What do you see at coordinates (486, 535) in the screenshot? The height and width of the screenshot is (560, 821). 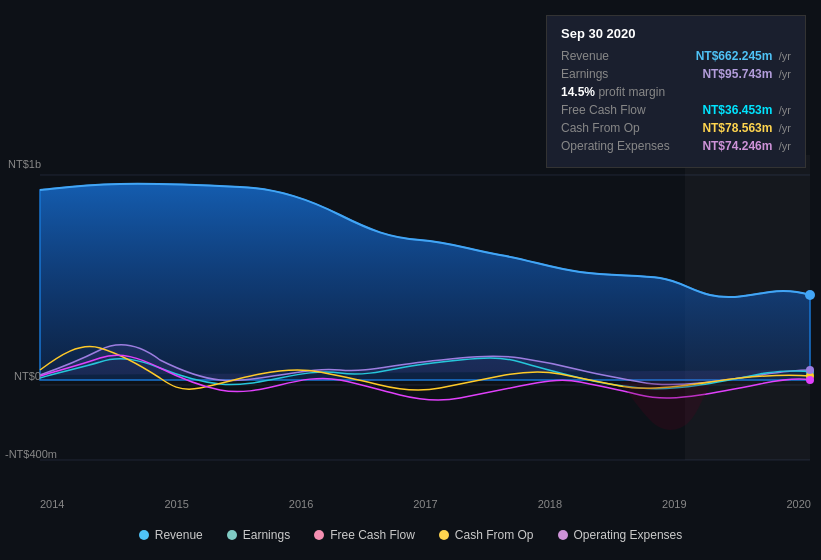 I see `legend-item-cashfromop: Cash From Op` at bounding box center [486, 535].